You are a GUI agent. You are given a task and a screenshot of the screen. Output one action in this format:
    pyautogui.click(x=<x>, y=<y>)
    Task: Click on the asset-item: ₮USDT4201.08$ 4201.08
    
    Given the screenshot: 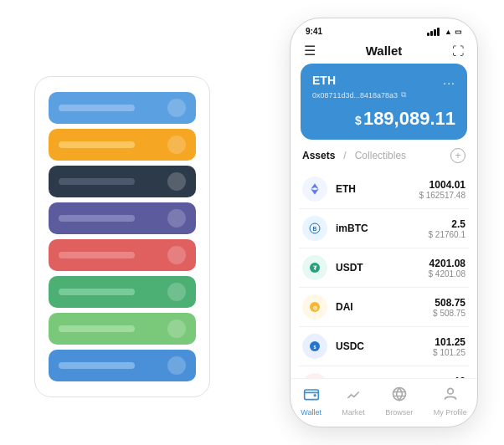 What is the action you would take?
    pyautogui.click(x=383, y=268)
    